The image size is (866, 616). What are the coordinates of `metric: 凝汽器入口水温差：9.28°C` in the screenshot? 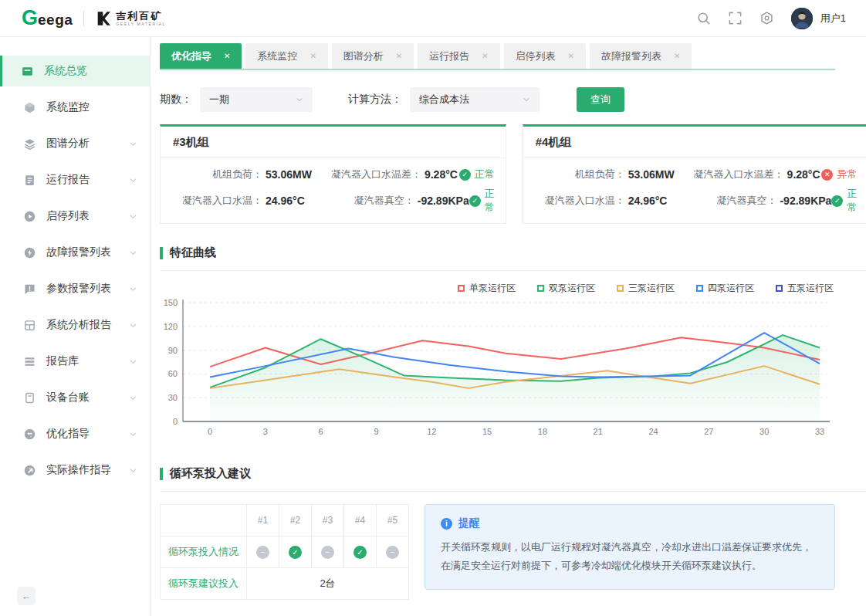 It's located at (747, 174).